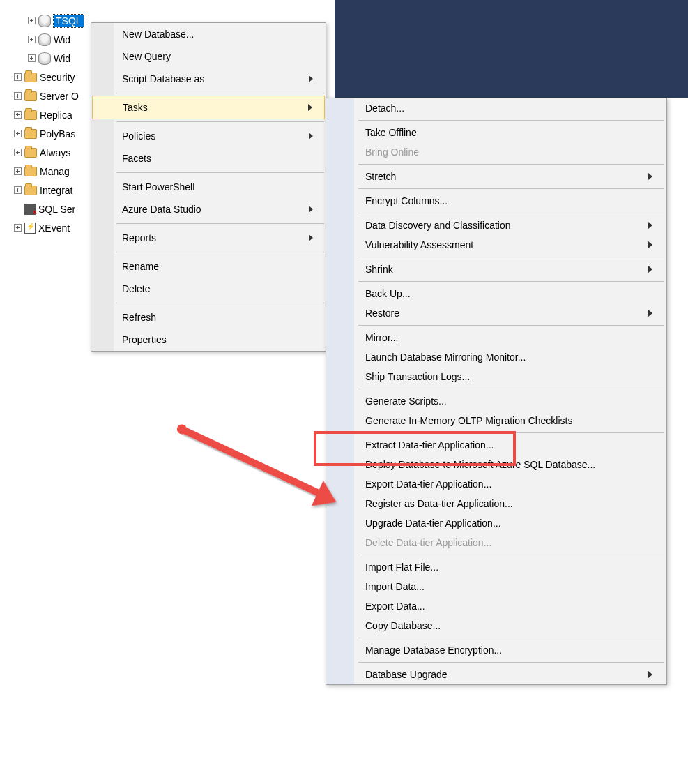  I want to click on menu-item: Export Data..., so click(496, 606).